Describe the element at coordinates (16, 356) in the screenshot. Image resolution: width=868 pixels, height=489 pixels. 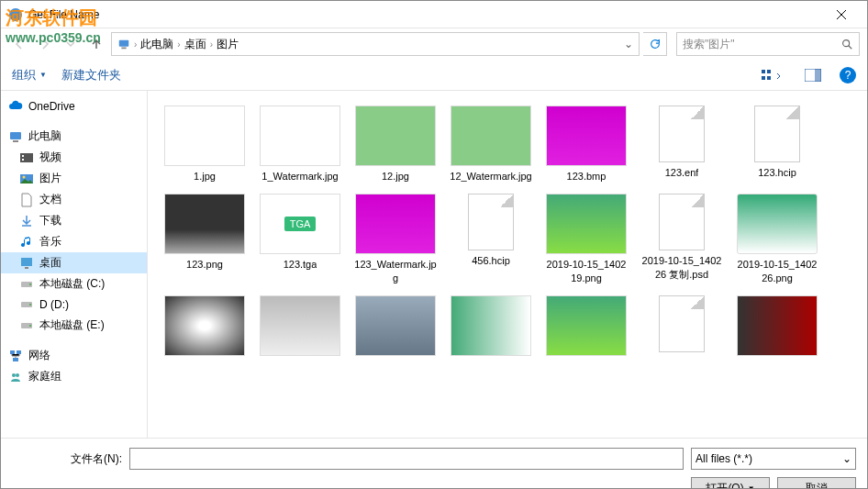
I see `network-icon` at that location.